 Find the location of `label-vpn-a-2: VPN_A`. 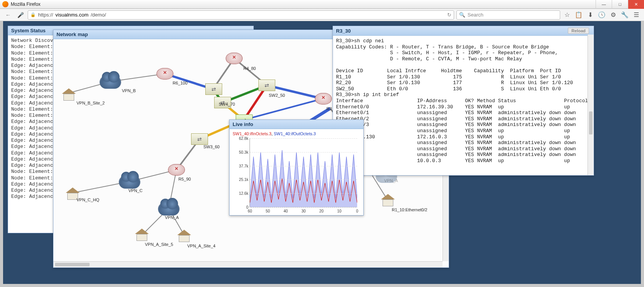

label-vpn-a-2: VPN_A is located at coordinates (391, 181).